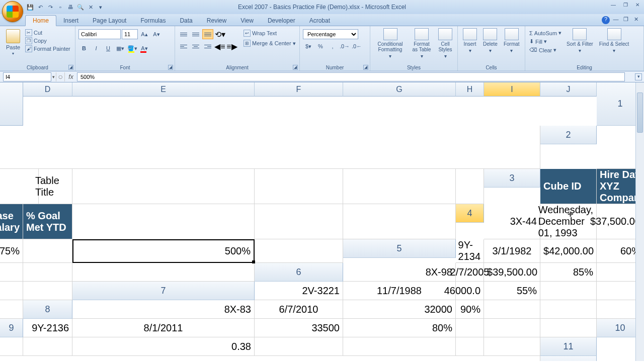 The height and width of the screenshot is (362, 644). Describe the element at coordinates (48, 89) in the screenshot. I see `col-header: D` at that location.